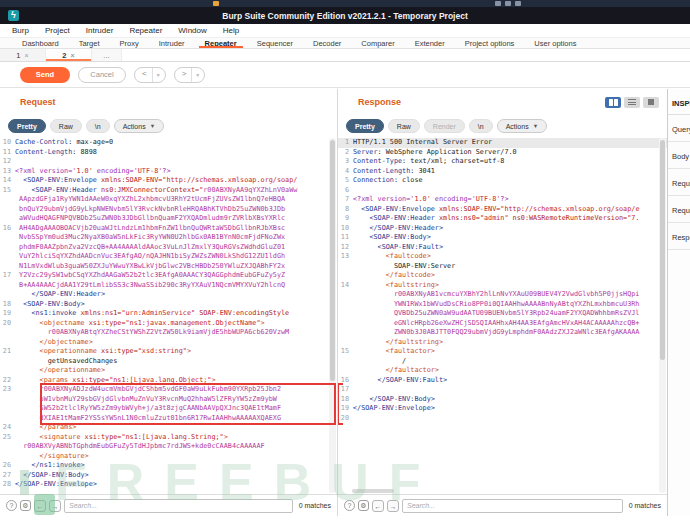  What do you see at coordinates (216, 4) in the screenshot?
I see `taskbar-app-icon` at bounding box center [216, 4].